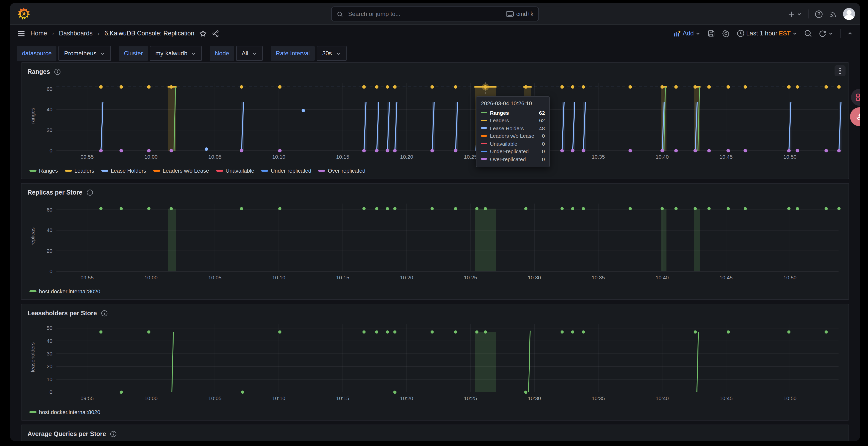 The height and width of the screenshot is (446, 868). I want to click on search-icon, so click(340, 14).